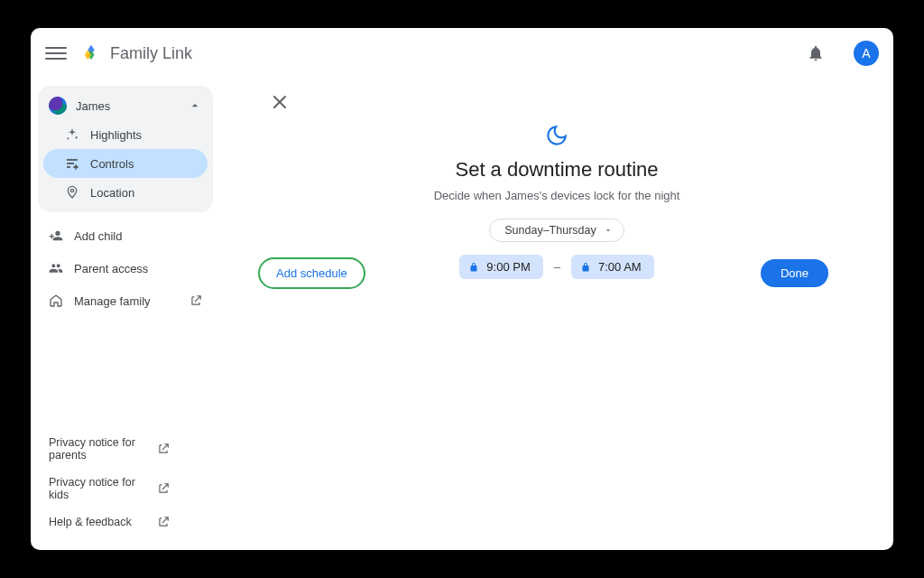  What do you see at coordinates (103, 489) in the screenshot?
I see `privacy-kids-label: Privacy notice for kids` at bounding box center [103, 489].